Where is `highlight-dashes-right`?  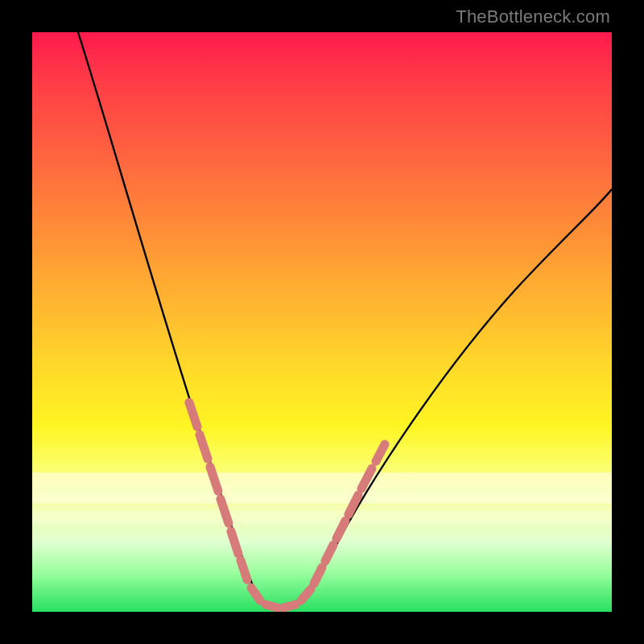
highlight-dashes-right is located at coordinates (349, 514).